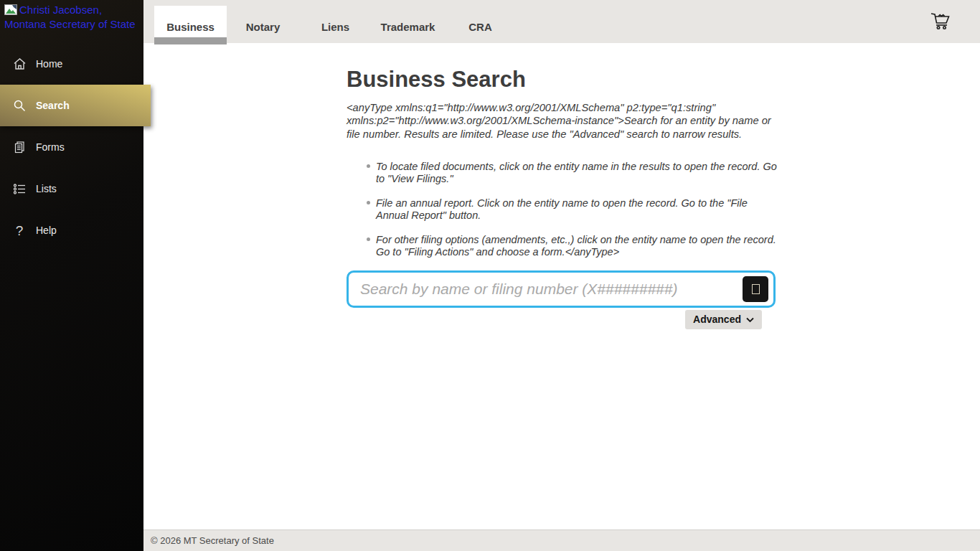 The width and height of the screenshot is (980, 551). What do you see at coordinates (941, 21) in the screenshot?
I see `shopping-cart-button` at bounding box center [941, 21].